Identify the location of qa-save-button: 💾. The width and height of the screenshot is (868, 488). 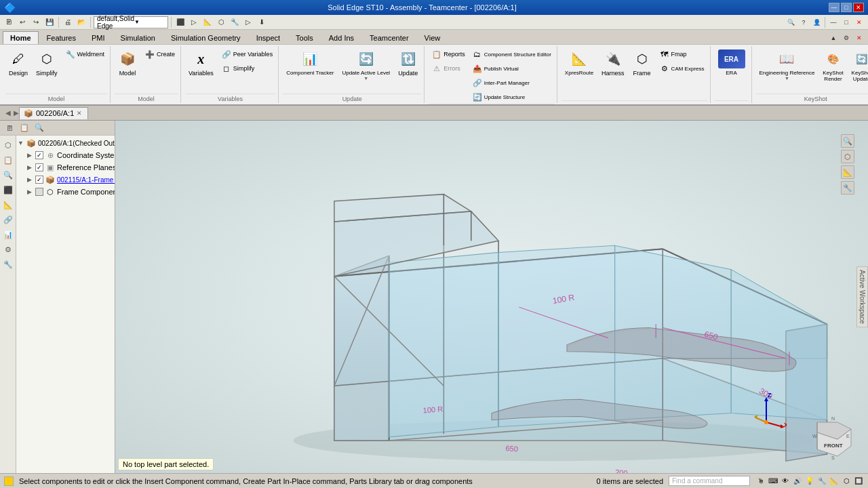
(50, 22).